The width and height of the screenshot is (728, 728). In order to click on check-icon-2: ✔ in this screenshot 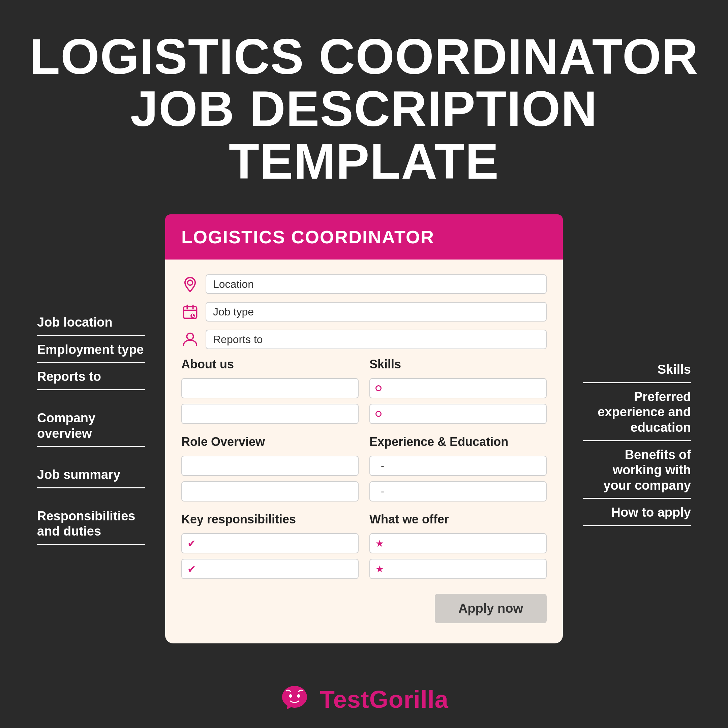, I will do `click(191, 569)`.